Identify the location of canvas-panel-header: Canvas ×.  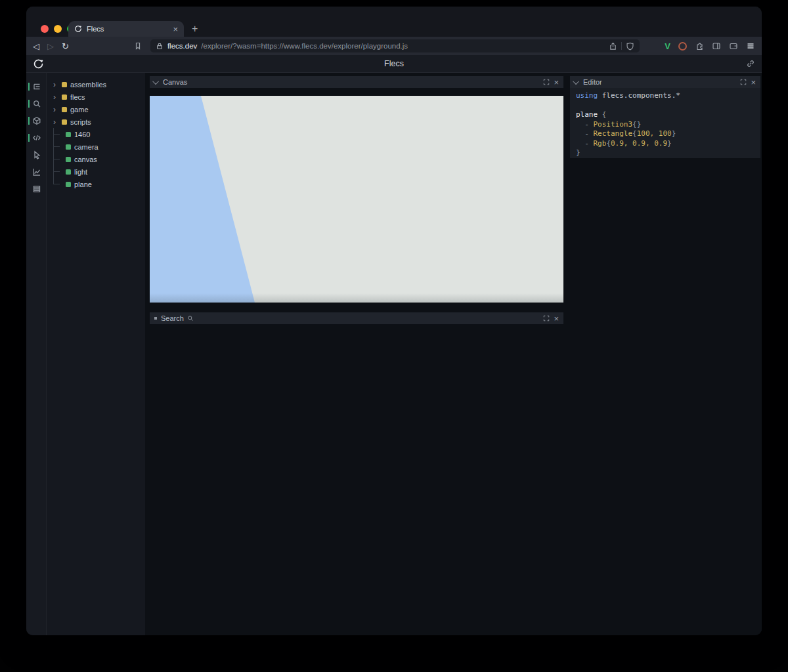
(357, 82).